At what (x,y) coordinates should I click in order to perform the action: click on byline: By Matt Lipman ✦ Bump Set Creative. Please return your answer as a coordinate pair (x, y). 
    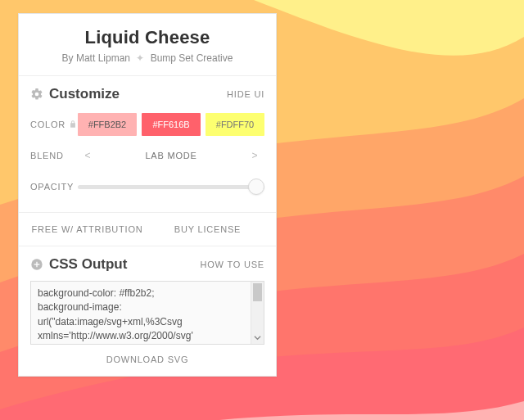
    Looking at the image, I should click on (147, 58).